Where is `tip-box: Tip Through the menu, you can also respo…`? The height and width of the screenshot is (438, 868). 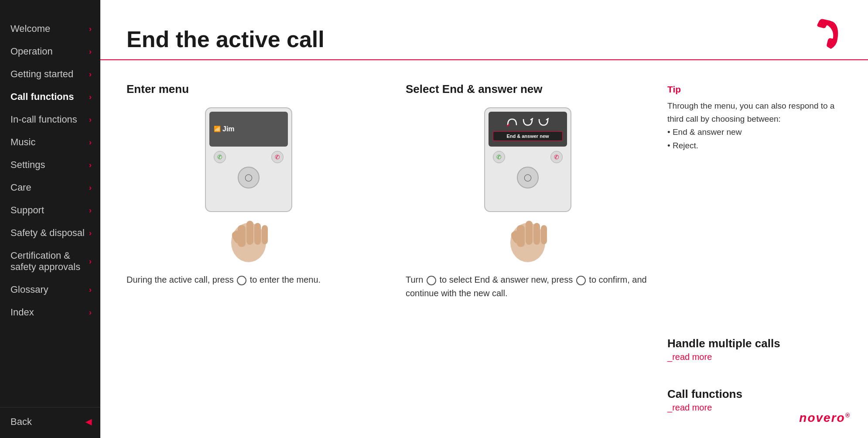
tip-box: Tip Through the menu, you can also respo… is located at coordinates (755, 117).